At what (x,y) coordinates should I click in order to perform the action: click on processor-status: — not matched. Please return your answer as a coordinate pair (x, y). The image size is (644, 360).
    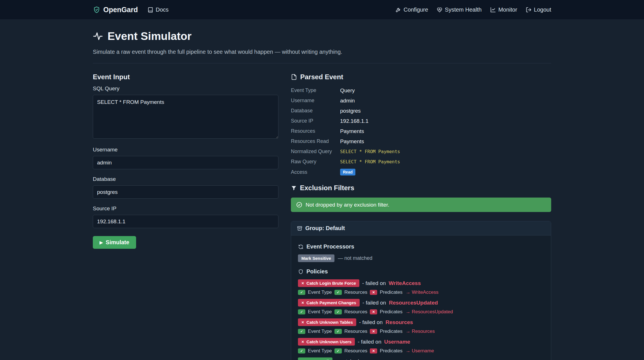
    Looking at the image, I should click on (355, 258).